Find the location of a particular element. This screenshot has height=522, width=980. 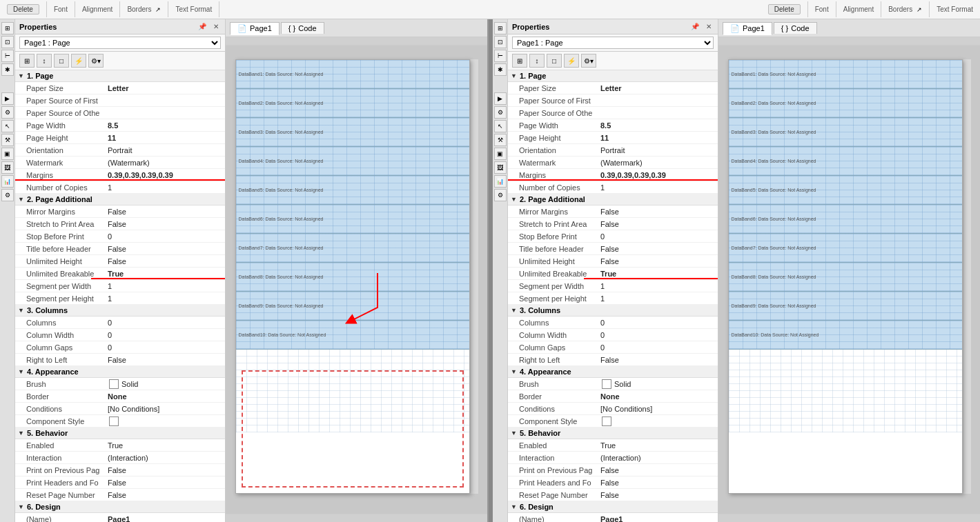

prop-val-Unlimited-Breakable: True is located at coordinates (165, 274).